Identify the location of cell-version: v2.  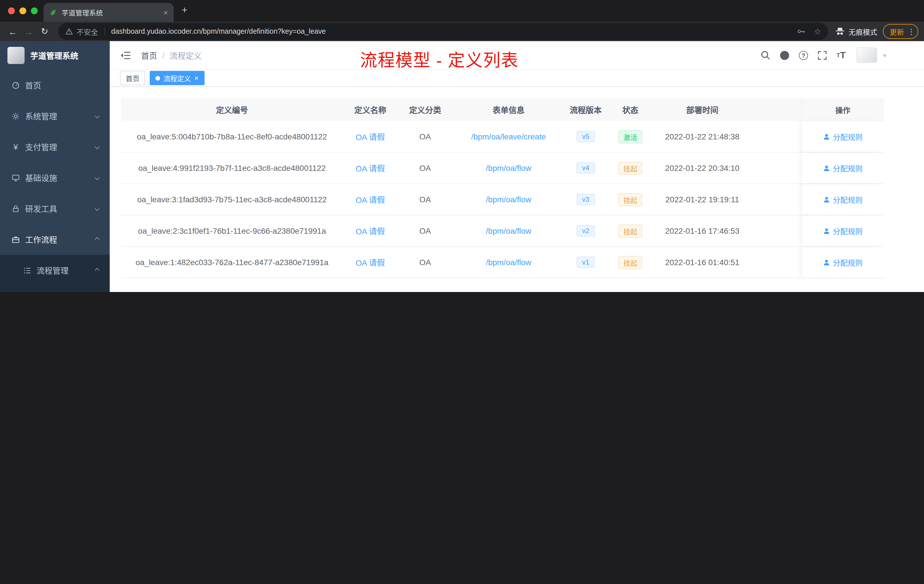
(586, 231).